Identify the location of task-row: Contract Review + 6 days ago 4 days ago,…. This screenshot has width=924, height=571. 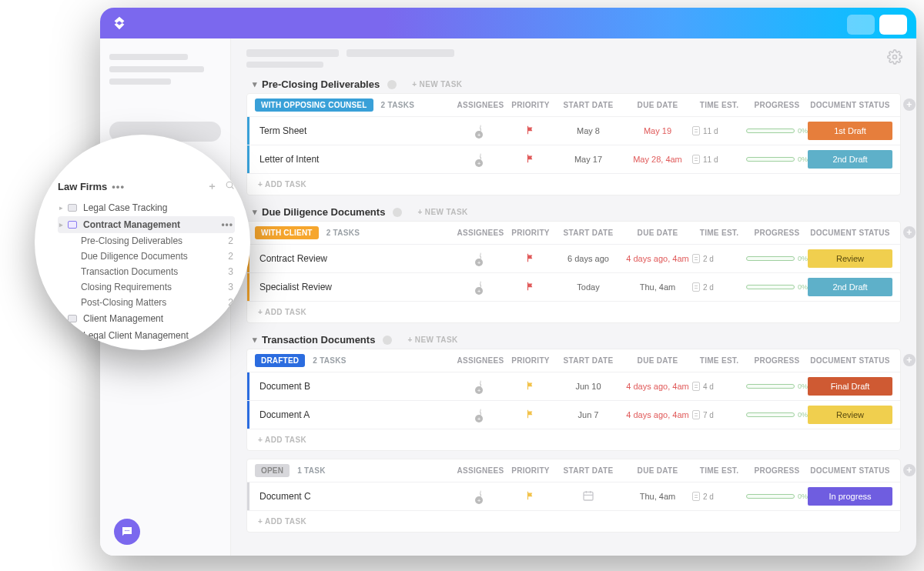
(574, 259).